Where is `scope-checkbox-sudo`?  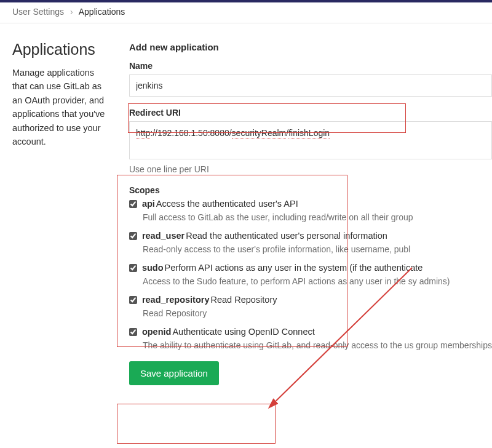 scope-checkbox-sudo is located at coordinates (133, 268).